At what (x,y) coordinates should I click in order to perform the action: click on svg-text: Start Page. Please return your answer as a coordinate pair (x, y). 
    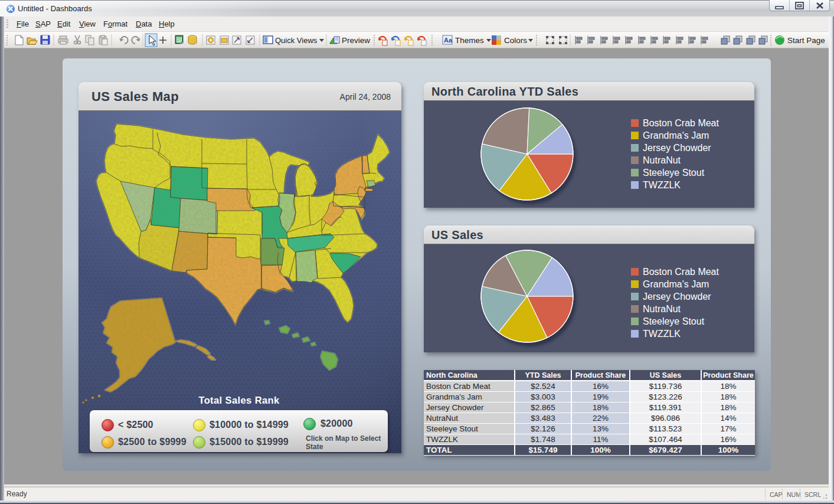
    Looking at the image, I should click on (806, 40).